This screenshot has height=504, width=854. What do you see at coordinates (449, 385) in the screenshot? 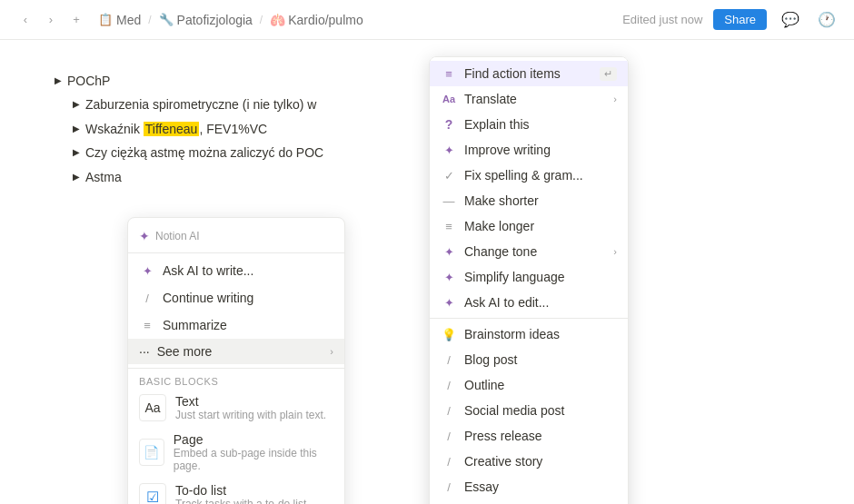
I see `outline-icon: /` at bounding box center [449, 385].